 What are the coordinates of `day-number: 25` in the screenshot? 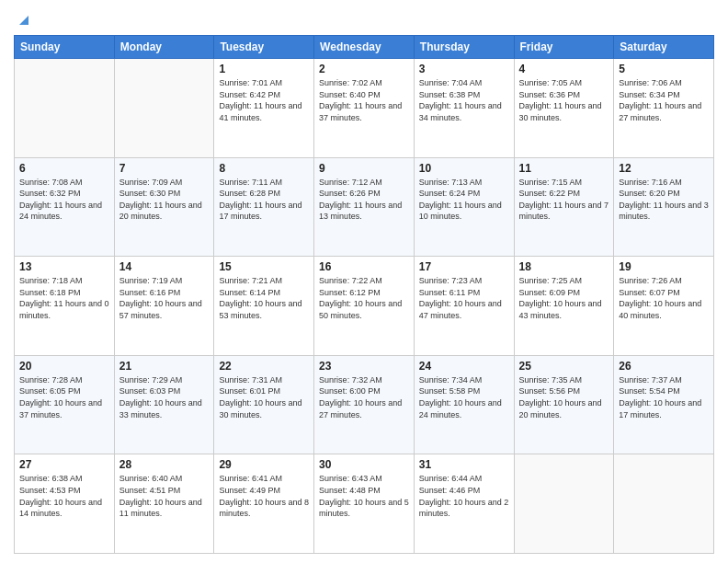 It's located at (564, 366).